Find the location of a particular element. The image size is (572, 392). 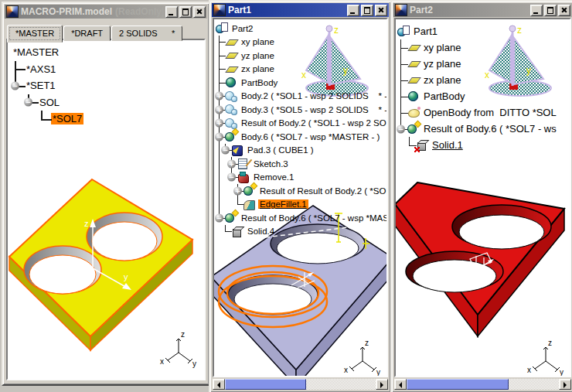

tree-row: *MASTER is located at coordinates (48, 53).